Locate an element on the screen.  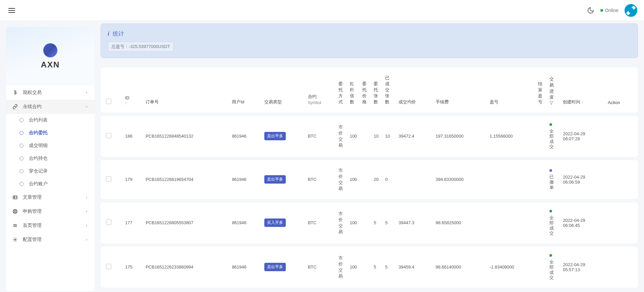
brand-header: AXN is located at coordinates (50, 56).